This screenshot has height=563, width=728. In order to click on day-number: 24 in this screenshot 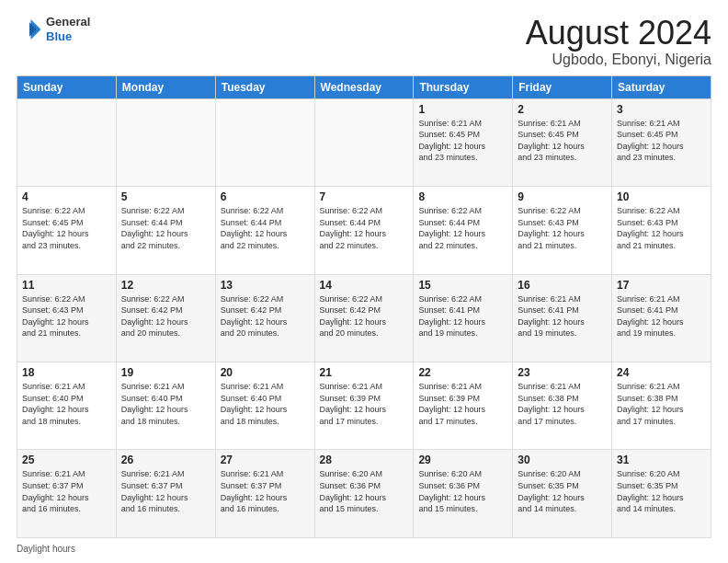, I will do `click(662, 373)`.